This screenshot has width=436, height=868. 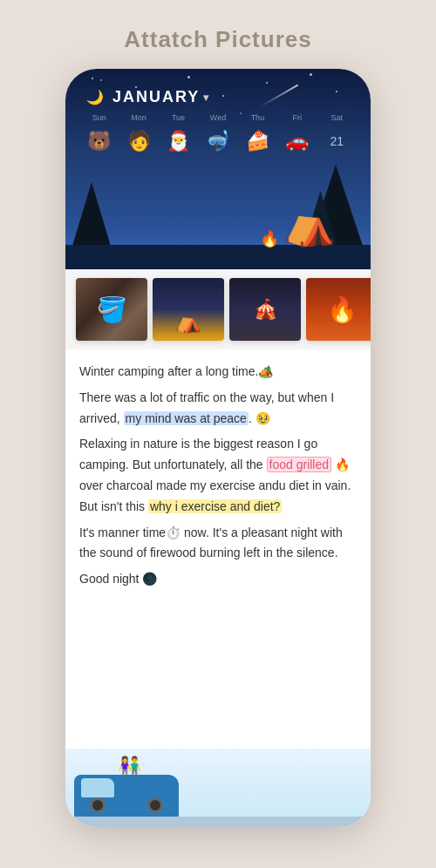 What do you see at coordinates (218, 788) in the screenshot?
I see `bottom-illustration: 👫` at bounding box center [218, 788].